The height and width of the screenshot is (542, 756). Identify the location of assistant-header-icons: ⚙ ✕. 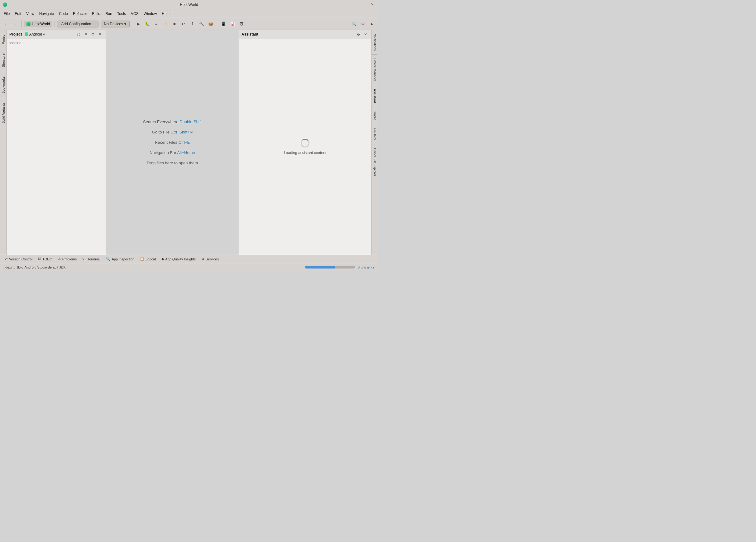
(362, 34).